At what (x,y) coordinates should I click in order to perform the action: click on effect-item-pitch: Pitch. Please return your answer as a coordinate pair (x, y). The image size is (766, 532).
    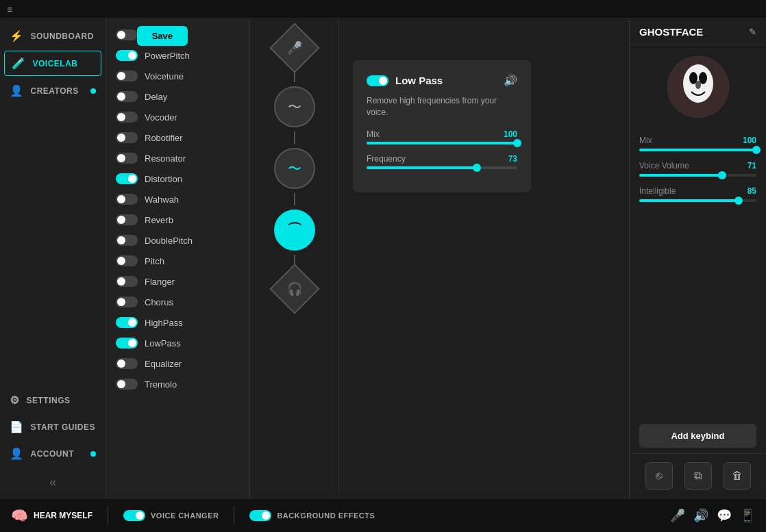
    Looking at the image, I should click on (178, 261).